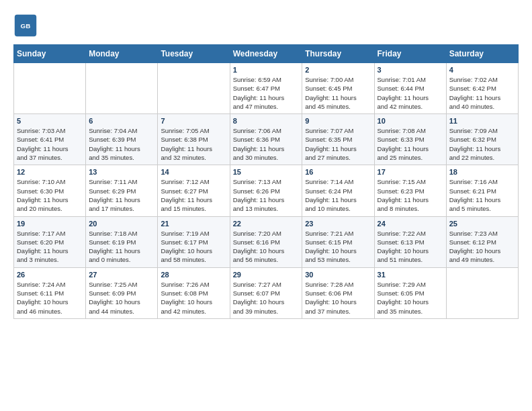  What do you see at coordinates (338, 275) in the screenshot?
I see `day-number: 30` at bounding box center [338, 275].